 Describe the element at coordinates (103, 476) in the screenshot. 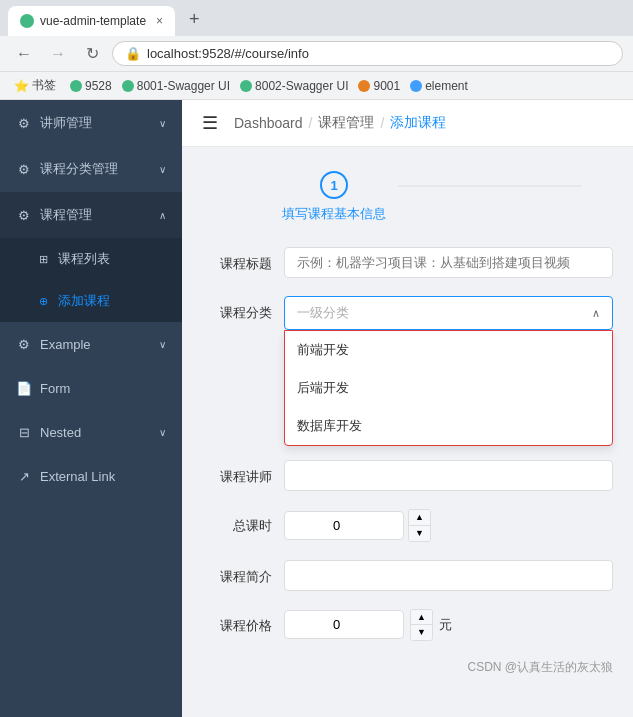

I see `sidebar-item-label: External Link` at that location.